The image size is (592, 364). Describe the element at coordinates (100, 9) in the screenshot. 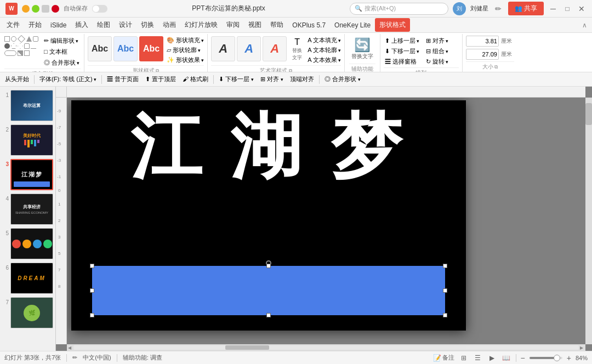

I see `autosave-toggle` at that location.